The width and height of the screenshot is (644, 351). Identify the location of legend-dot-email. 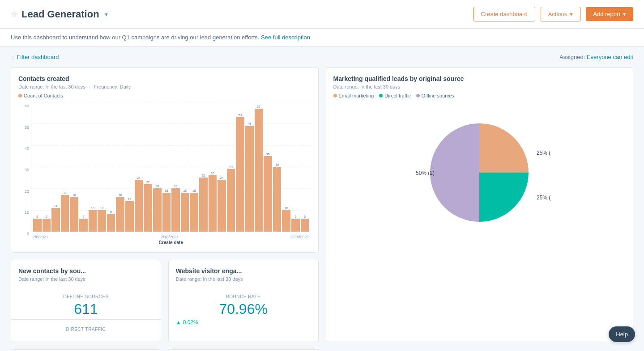
(335, 96).